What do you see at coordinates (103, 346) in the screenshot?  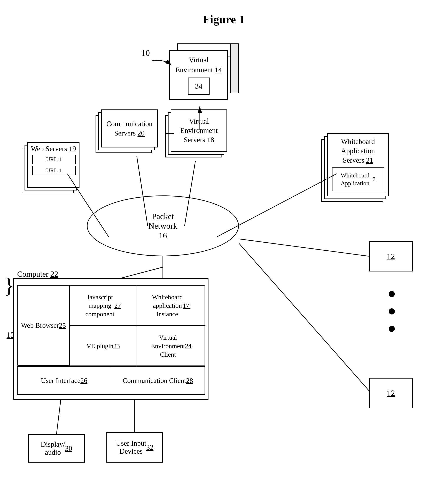 I see `ve-plugin-cell: VE plugin 23` at bounding box center [103, 346].